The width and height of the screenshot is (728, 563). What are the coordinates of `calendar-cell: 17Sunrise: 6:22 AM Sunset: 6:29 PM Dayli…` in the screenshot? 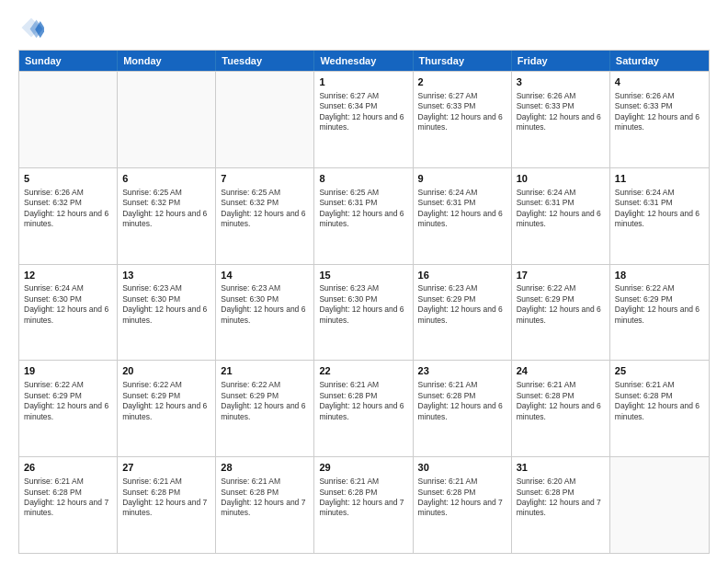 It's located at (561, 313).